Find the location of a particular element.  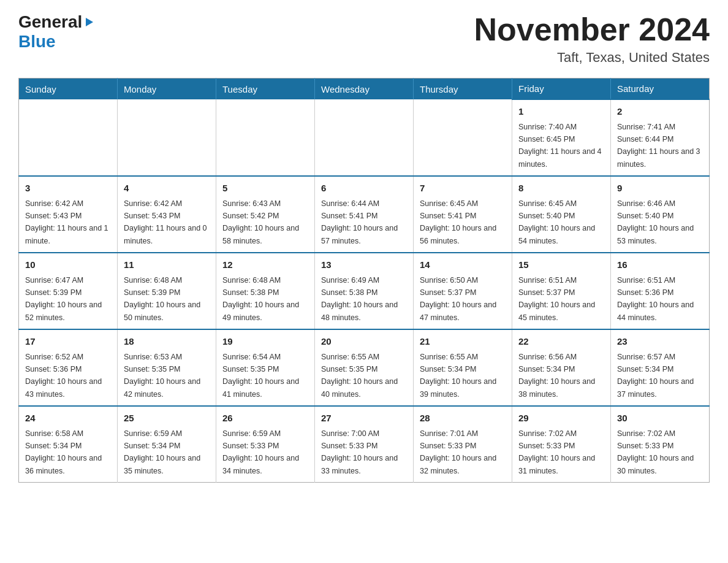

day-number: 9 is located at coordinates (660, 189).